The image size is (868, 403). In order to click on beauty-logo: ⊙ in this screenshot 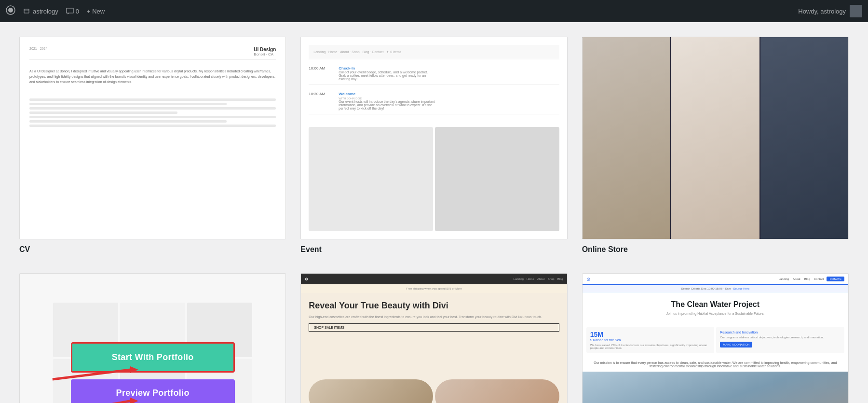, I will do `click(307, 279)`.